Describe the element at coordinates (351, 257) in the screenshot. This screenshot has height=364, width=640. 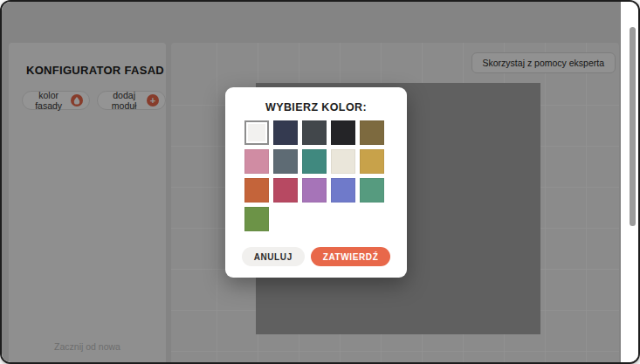
I see `confirm-button: ZATWIERDŹ` at that location.